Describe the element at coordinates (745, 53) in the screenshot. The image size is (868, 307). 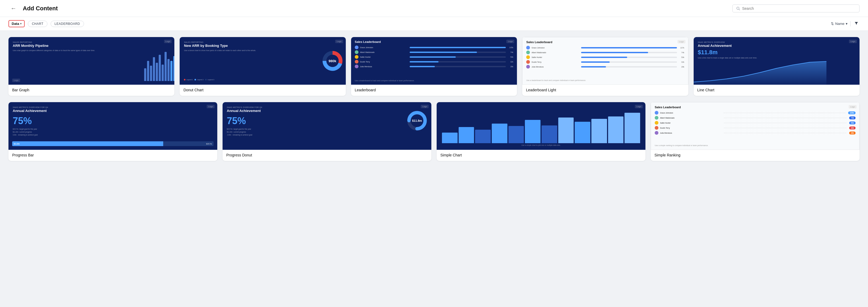
I see `big-value: $11.8m` at that location.